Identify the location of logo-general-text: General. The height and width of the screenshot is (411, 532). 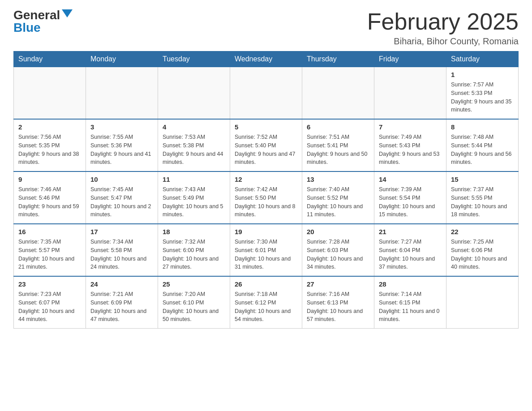
(37, 15).